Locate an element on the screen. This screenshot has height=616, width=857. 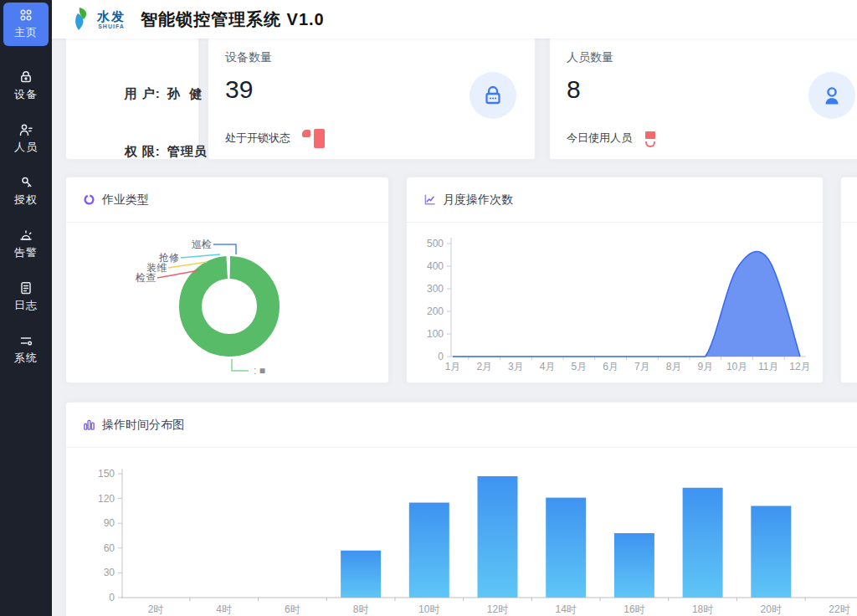
bar-14时 is located at coordinates (566, 547).